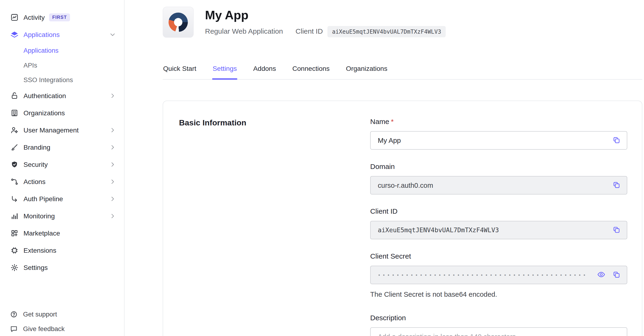 The image size is (644, 336). I want to click on description-input, so click(499, 332).